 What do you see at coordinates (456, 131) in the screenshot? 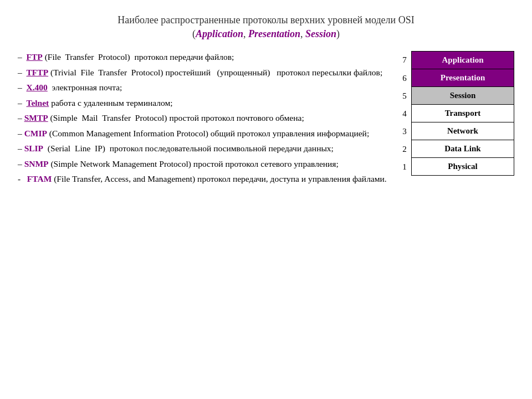
I see `layer-row-3: 3 Network` at bounding box center [456, 131].